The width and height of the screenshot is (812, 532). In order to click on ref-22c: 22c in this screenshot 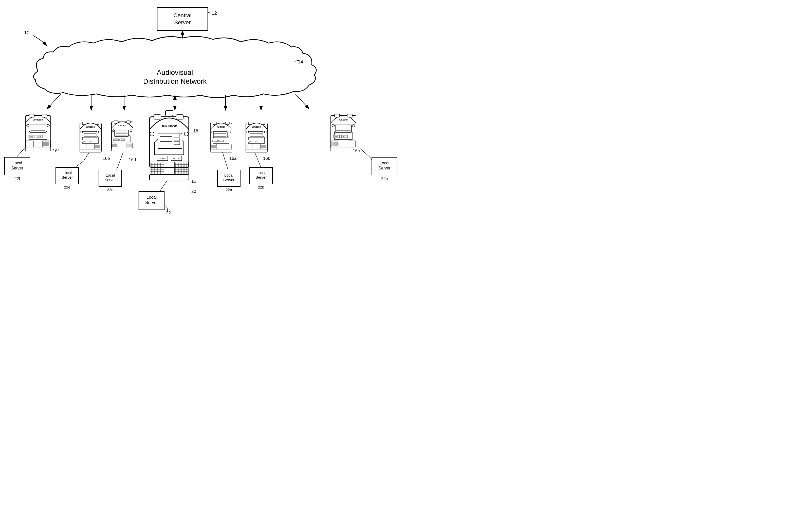, I will do `click(385, 179)`.